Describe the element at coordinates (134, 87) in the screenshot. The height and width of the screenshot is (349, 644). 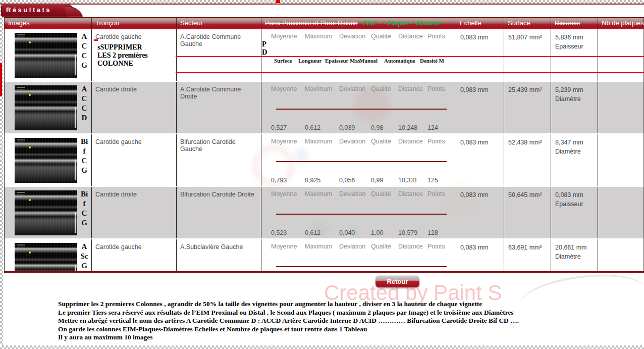
I see `troncon-value: Carotide droite` at that location.